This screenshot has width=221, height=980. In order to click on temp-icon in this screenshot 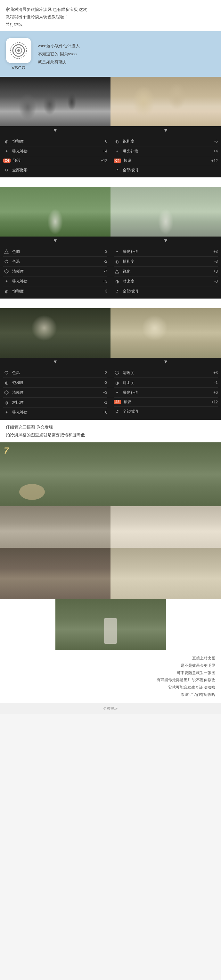, I will do `click(6, 262)`.